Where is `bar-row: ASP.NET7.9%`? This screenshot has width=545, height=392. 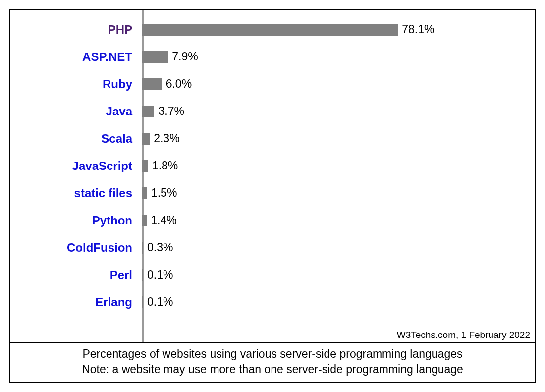
bar-row: ASP.NET7.9% is located at coordinates (272, 56).